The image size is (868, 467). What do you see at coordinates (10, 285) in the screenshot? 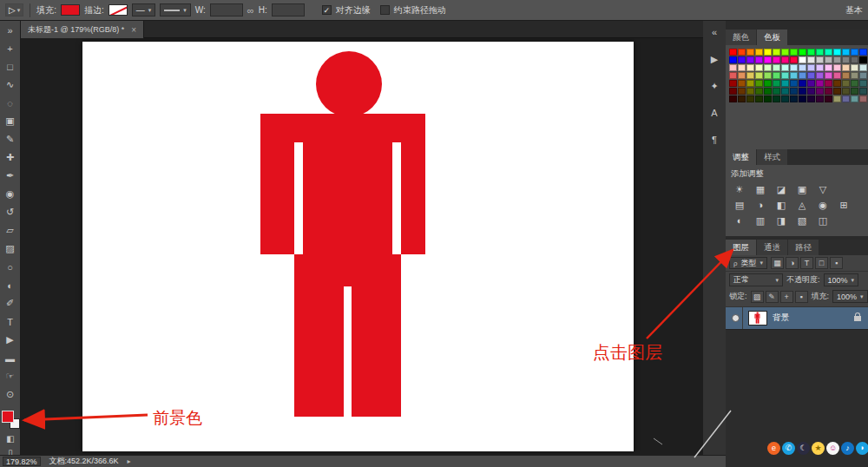
I see `dodge-tool: ◐` at bounding box center [10, 285].